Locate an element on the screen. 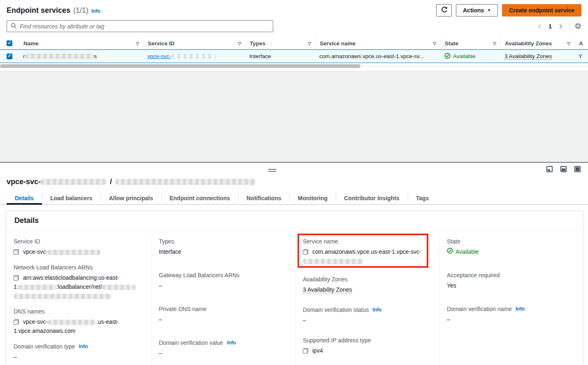 The width and height of the screenshot is (588, 365). tab-load-balancers: Load balancers is located at coordinates (72, 198).